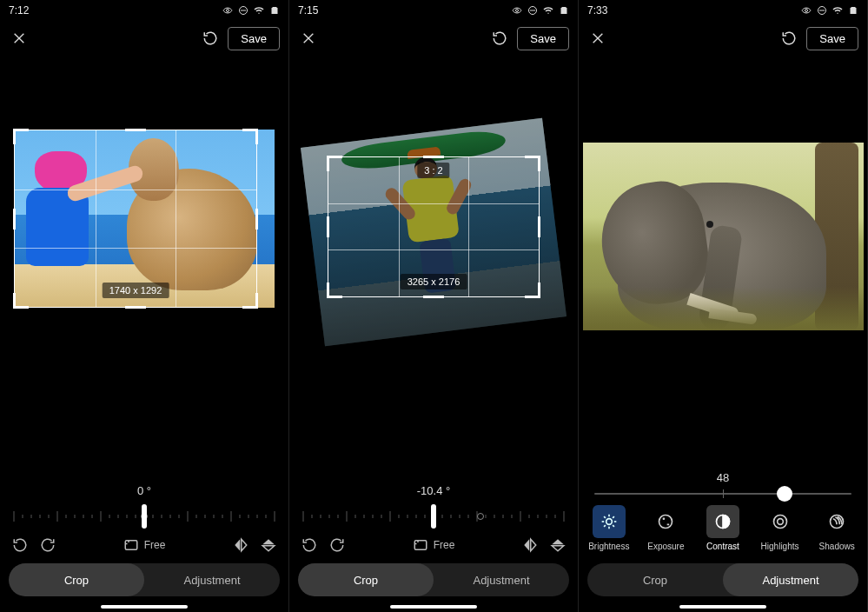  I want to click on photo-preview, so click(723, 236).